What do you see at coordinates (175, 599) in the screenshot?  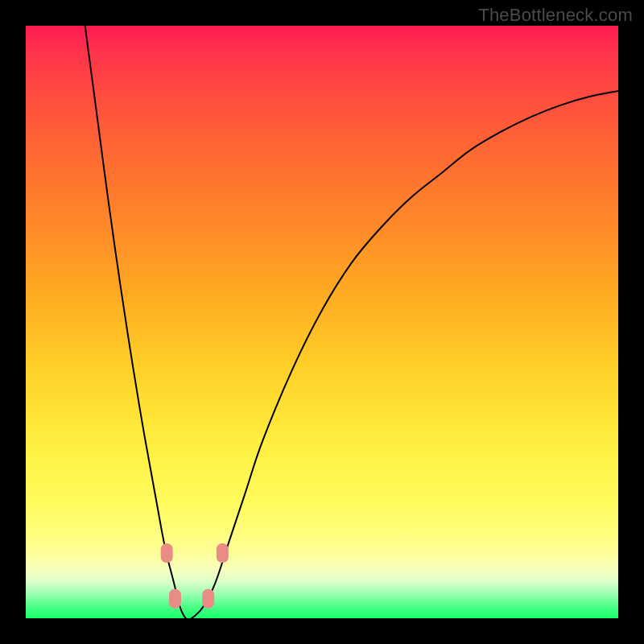 I see `marker-left-lower` at bounding box center [175, 599].